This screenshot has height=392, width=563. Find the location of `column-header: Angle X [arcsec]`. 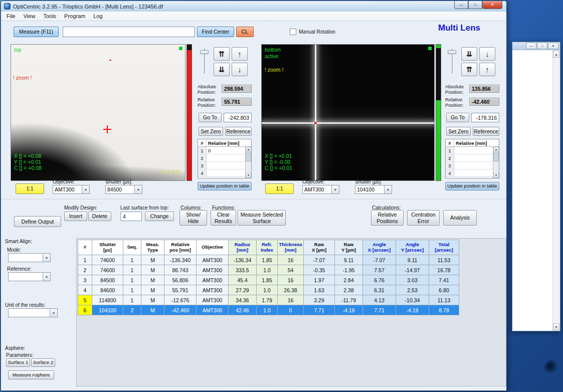

column-header: Angle X [arcsec] is located at coordinates (380, 248).